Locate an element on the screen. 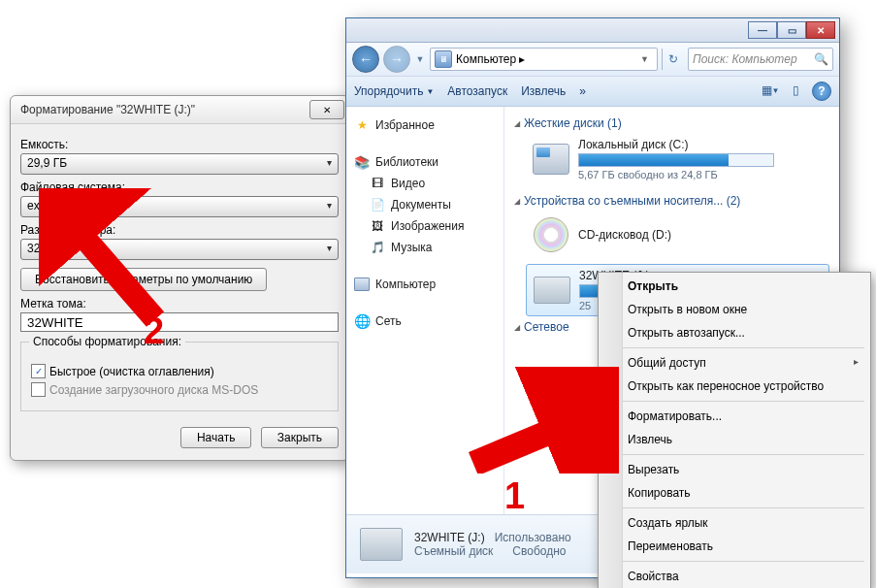 The height and width of the screenshot is (588, 876). ctx-open-autorun: Открыть автозапуск... is located at coordinates (734, 333).